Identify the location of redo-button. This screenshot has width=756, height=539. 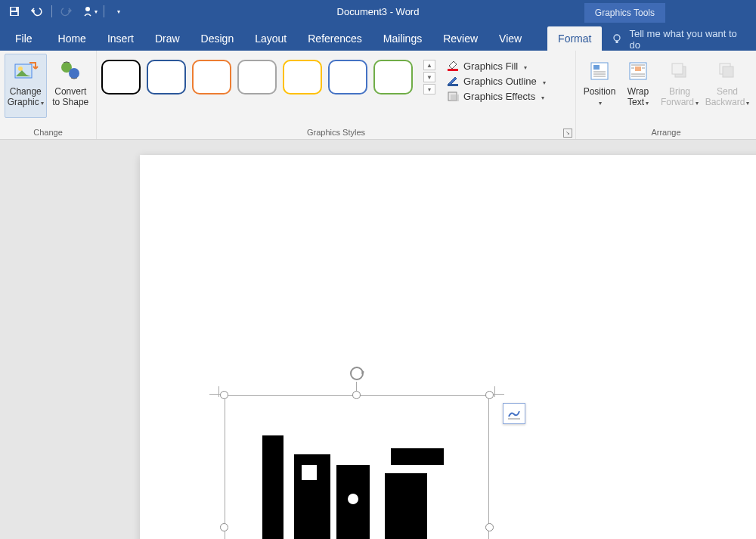
(67, 11).